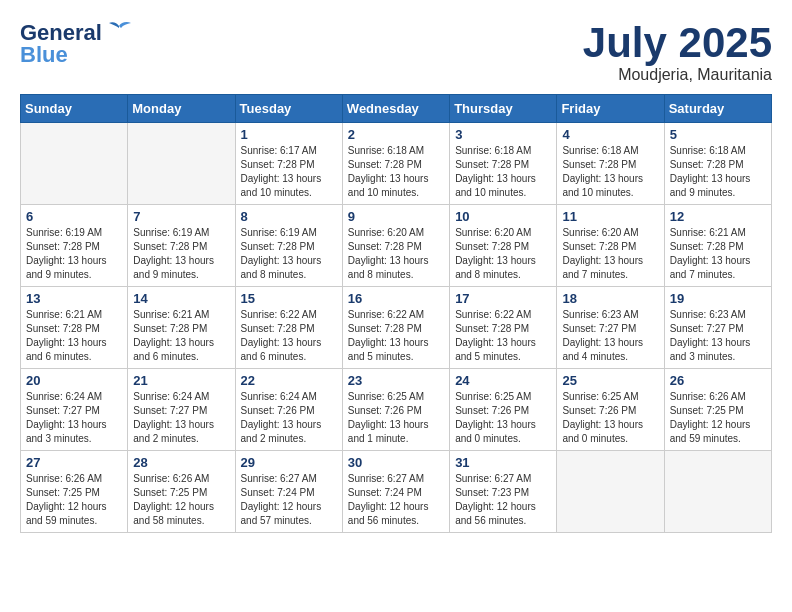  I want to click on calendar-cell: 28Sunrise: 6:26 AM Sunset: 7:25 PM Dayli…, so click(182, 492).